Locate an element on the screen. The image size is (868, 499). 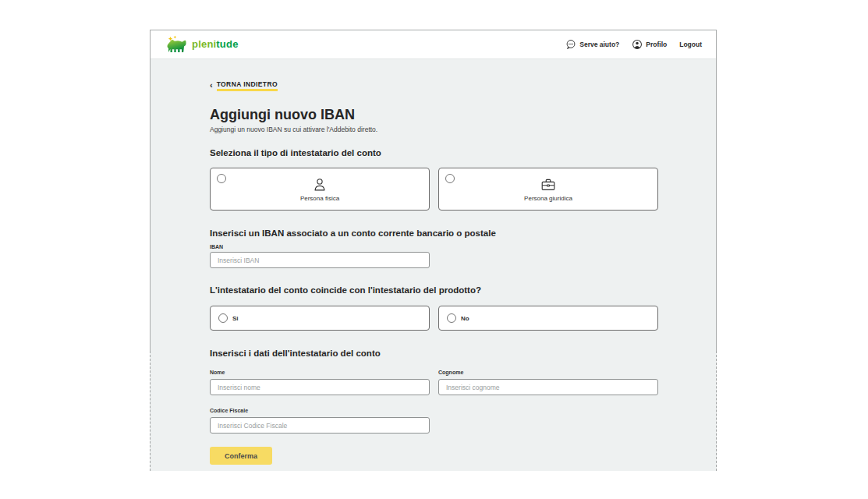
codice-fiscale-input is located at coordinates (320, 426).